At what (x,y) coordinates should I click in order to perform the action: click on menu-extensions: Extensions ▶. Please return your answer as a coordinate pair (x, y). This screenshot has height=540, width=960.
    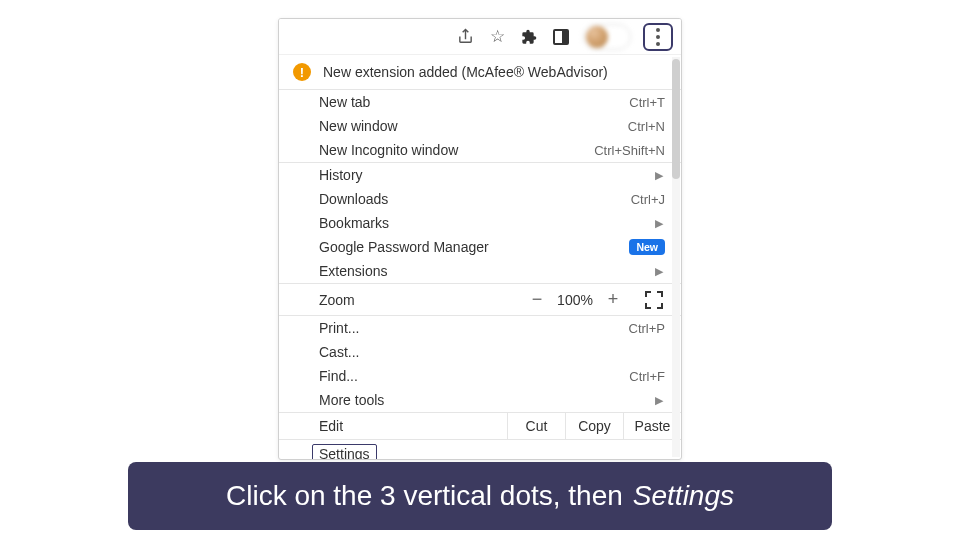
    Looking at the image, I should click on (480, 271).